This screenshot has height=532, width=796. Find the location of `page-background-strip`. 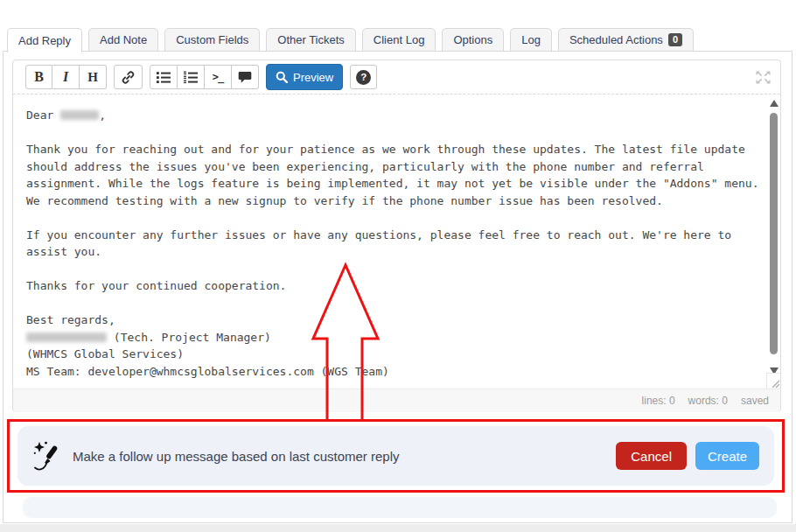

page-background-strip is located at coordinates (398, 528).